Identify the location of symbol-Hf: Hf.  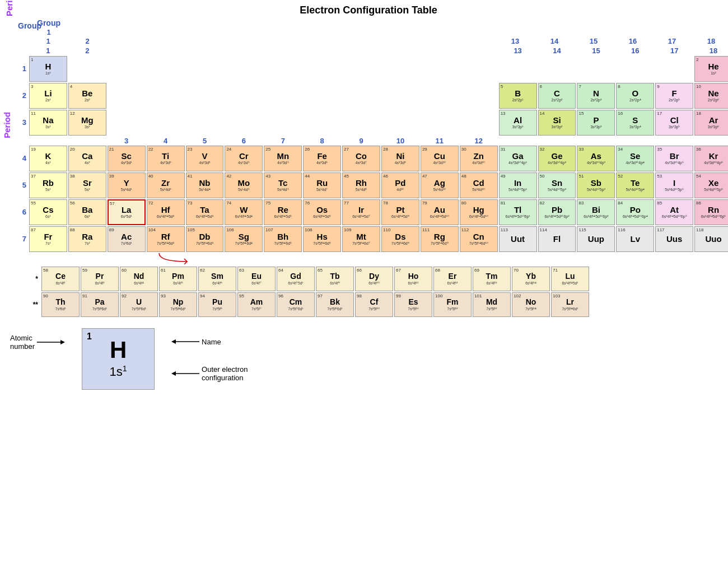
(166, 211).